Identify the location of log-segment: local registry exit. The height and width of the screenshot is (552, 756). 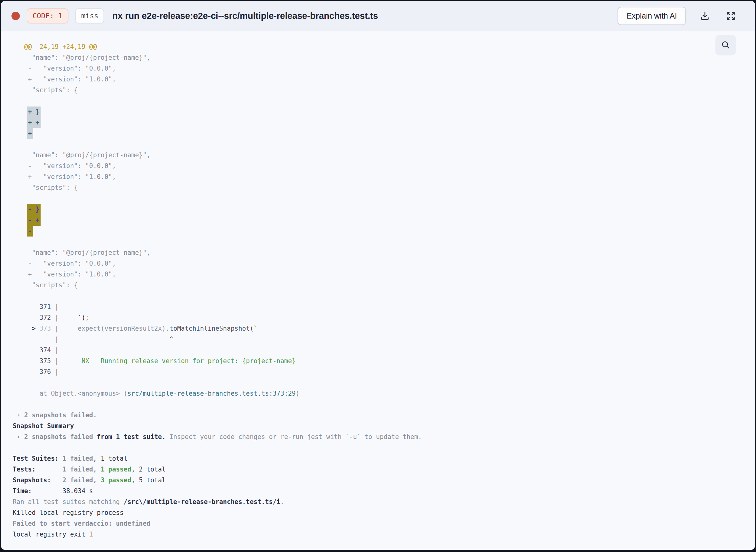
(51, 534).